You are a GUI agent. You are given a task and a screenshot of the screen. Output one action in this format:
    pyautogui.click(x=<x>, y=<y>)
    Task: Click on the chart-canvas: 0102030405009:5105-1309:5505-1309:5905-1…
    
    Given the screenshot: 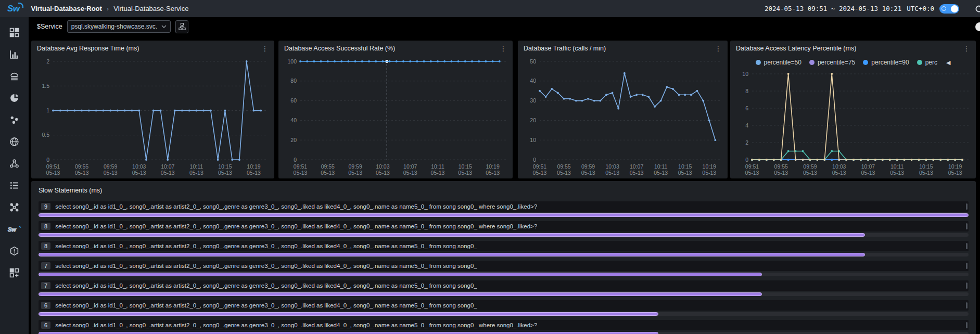 What is the action you would take?
    pyautogui.click(x=622, y=118)
    